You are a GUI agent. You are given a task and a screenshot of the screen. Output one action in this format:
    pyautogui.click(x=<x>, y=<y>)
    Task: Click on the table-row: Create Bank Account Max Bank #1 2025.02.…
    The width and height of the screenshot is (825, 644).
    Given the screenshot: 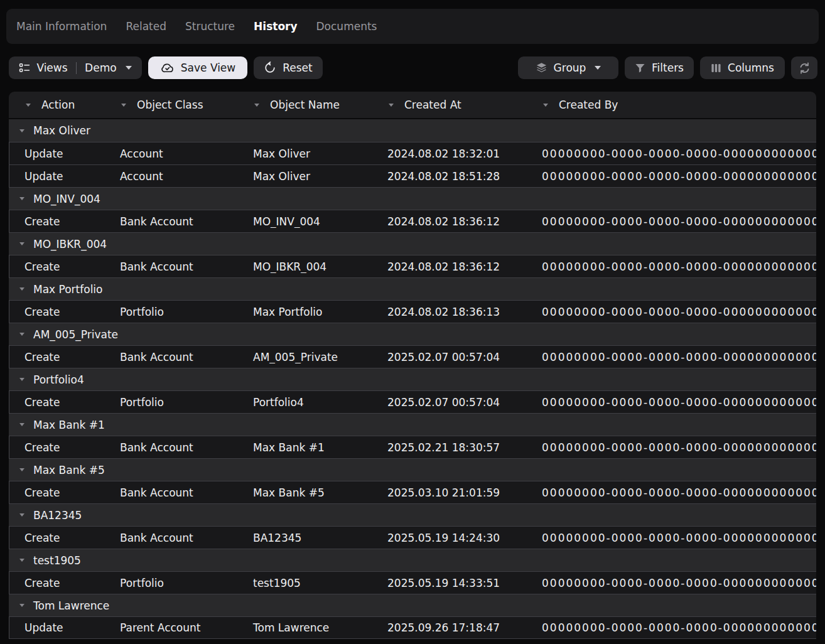 What is the action you would take?
    pyautogui.click(x=412, y=447)
    